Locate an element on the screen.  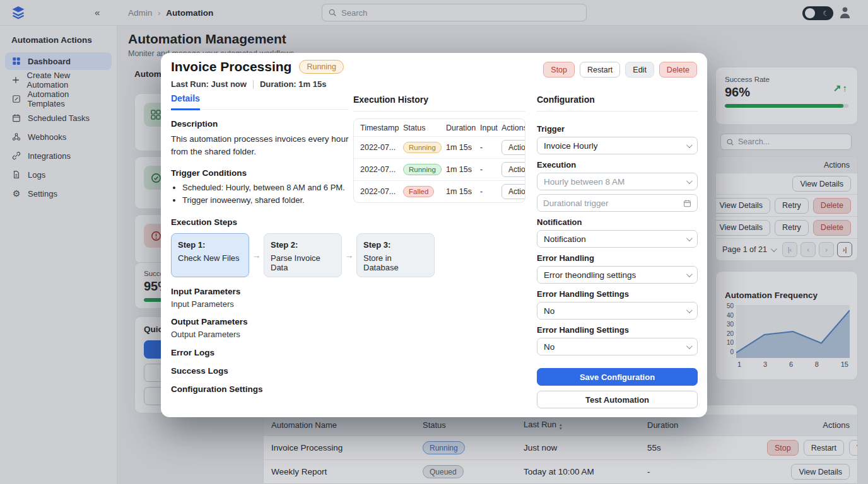
trigger-label: Trigger is located at coordinates (617, 129).